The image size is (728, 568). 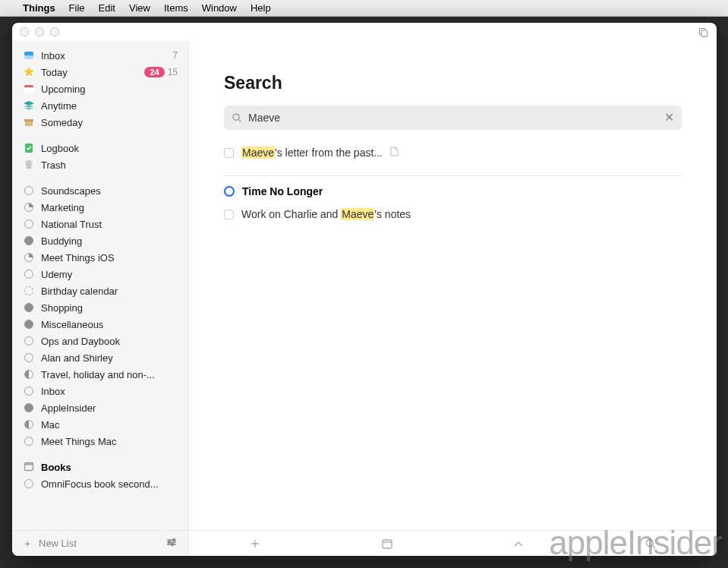 What do you see at coordinates (100, 274) in the screenshot?
I see `sidebar-item-project: Udemy` at bounding box center [100, 274].